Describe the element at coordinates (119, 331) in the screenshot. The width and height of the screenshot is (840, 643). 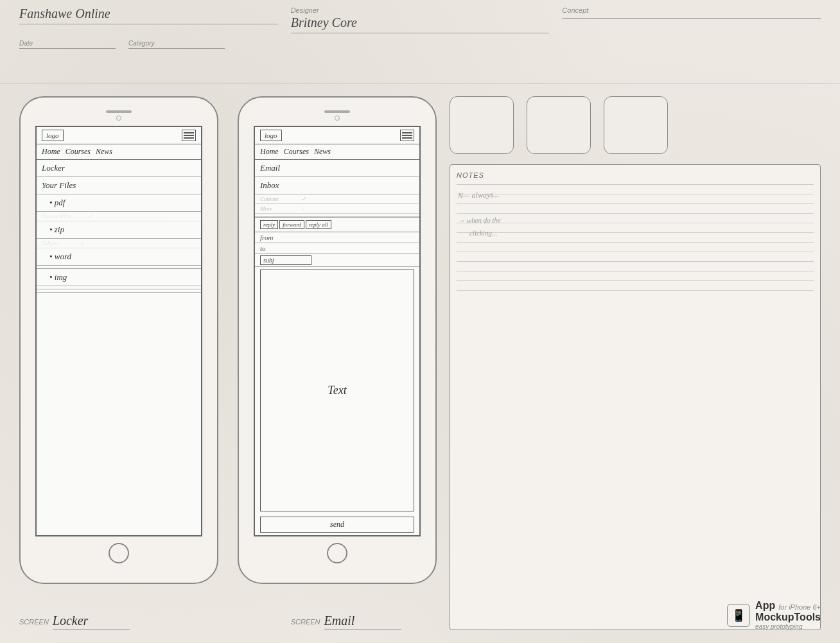
I see `phone1-screen: logo Home Courses News Locke` at that location.